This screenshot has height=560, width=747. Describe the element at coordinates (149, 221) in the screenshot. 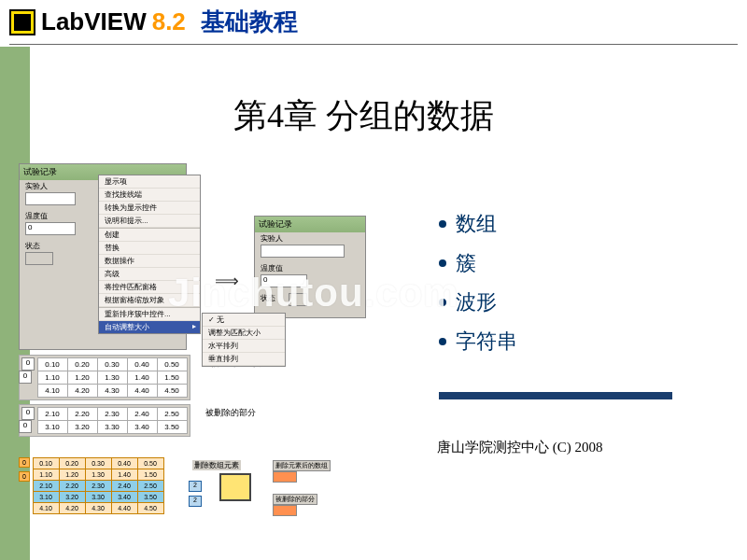

I see `menu-item: 说明和提示...` at that location.